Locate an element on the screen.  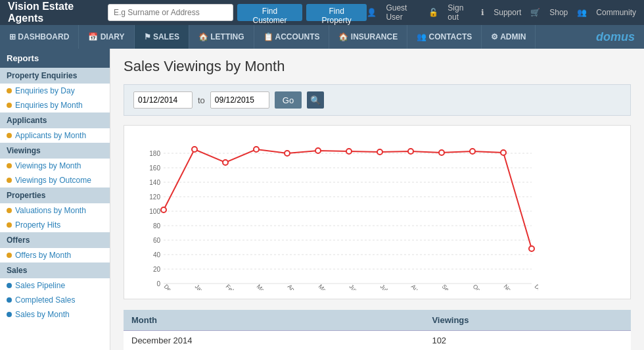
col-header-viewings: Viewings is located at coordinates (527, 320).